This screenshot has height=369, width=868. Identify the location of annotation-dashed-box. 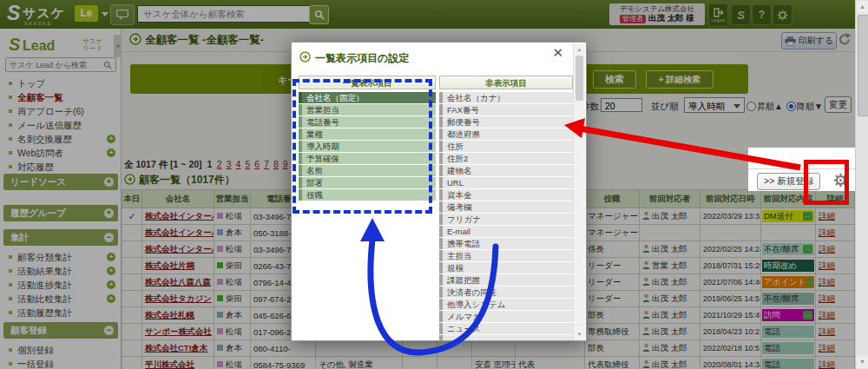
(363, 146).